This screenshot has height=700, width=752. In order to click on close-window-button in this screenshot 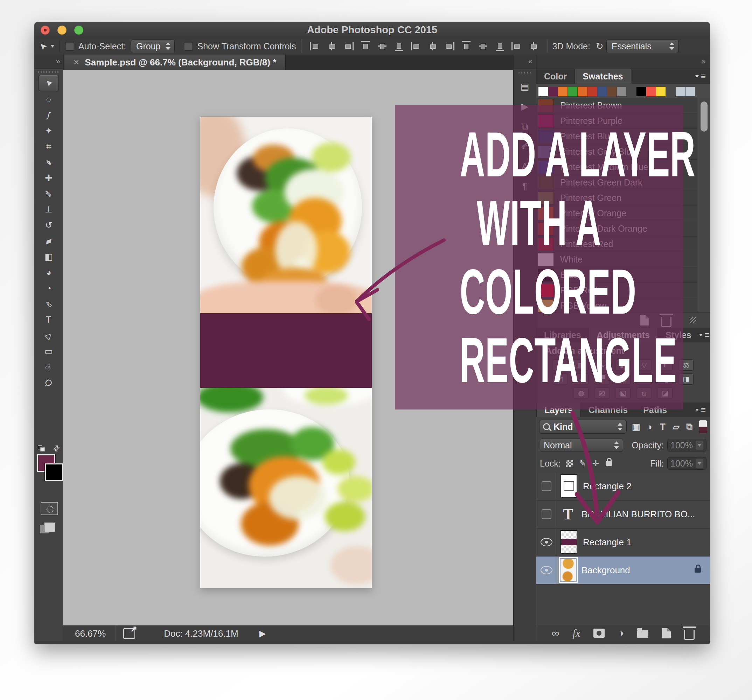, I will do `click(45, 30)`.